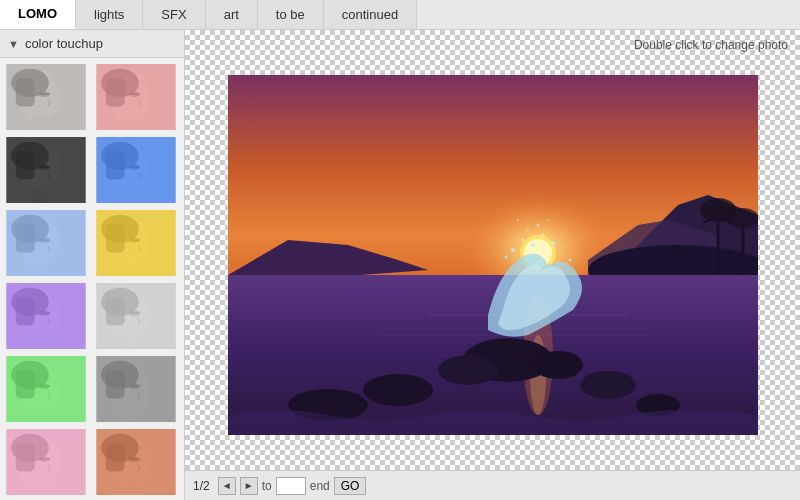 This screenshot has height=500, width=800. Describe the element at coordinates (291, 14) in the screenshot. I see `tab-tobe: to be` at that location.